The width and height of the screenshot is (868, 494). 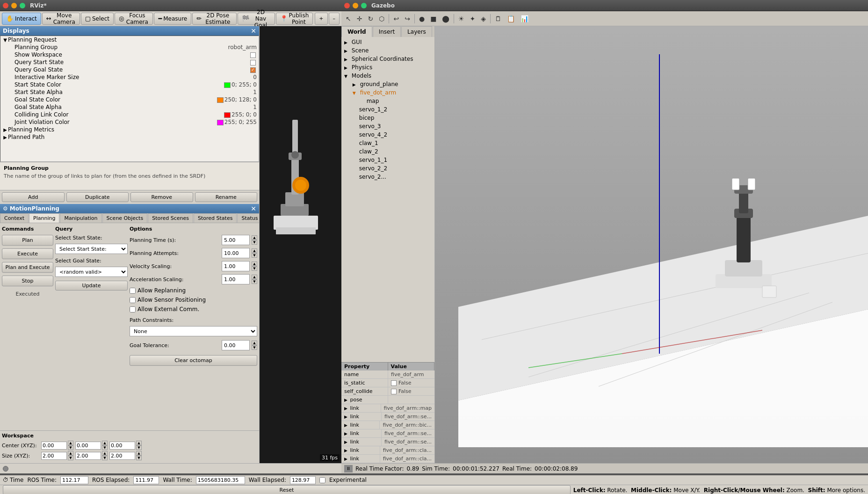 I want to click on gz-prop-link-1: ▶ link five_dof_arm::map, so click(x=388, y=408).